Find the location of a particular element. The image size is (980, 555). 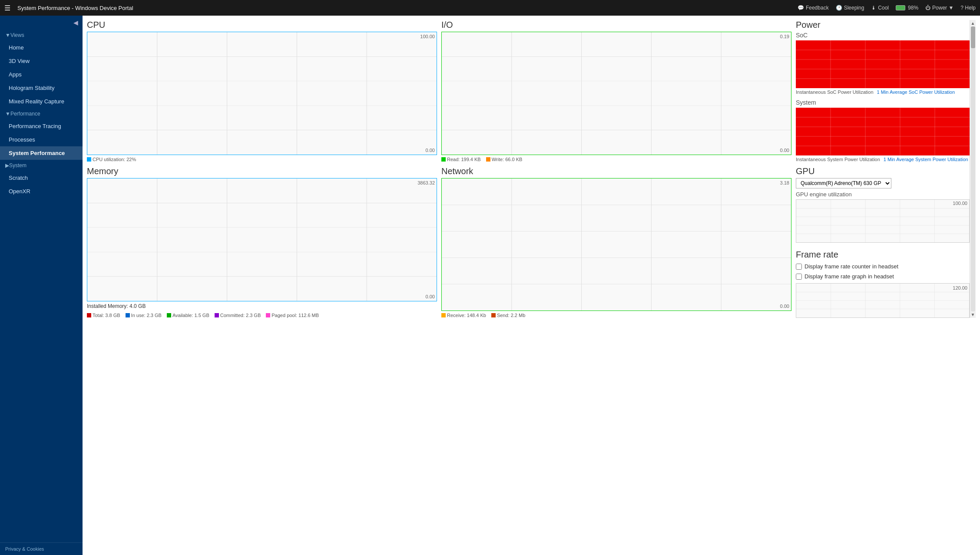

sidebar-item-3dview: 3D View is located at coordinates (41, 61).